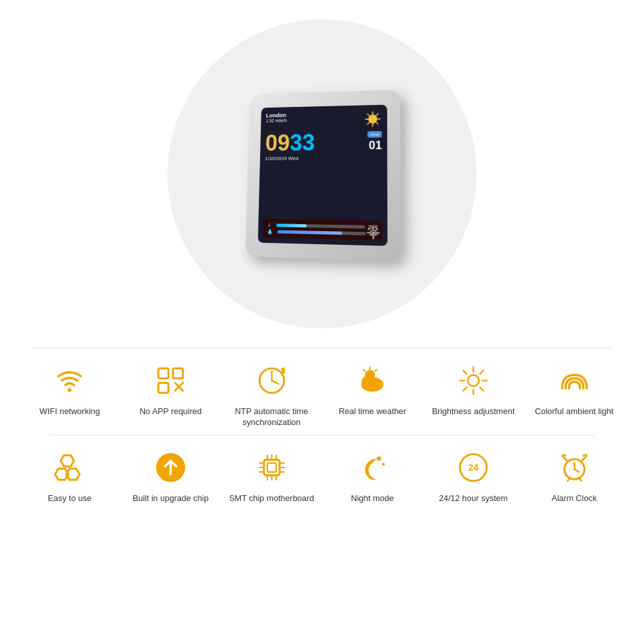  Describe the element at coordinates (574, 412) in the screenshot. I see `feature-colorful-label: Colorful ambient light` at that location.